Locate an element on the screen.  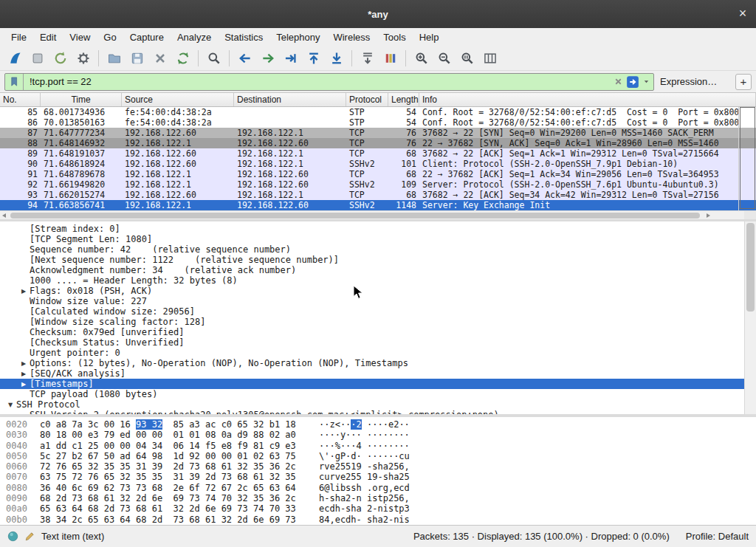
packet-row: 9271.661949820192.168.122.1192.168.122.6… is located at coordinates (369, 185).